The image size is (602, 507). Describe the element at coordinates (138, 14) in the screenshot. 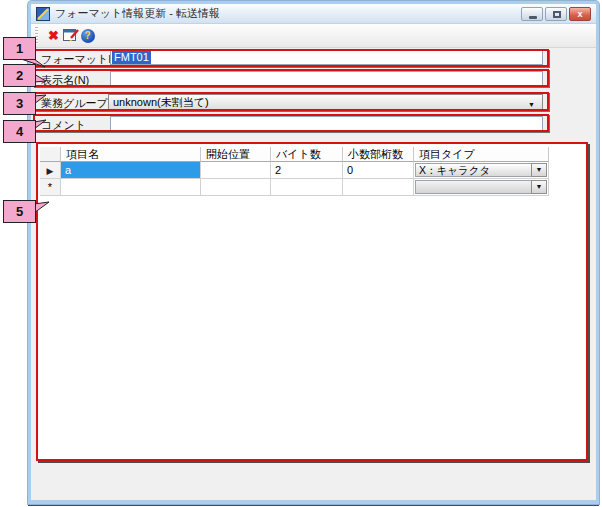

I see `window-title: フォーマット情報更新 - 転送情報` at that location.